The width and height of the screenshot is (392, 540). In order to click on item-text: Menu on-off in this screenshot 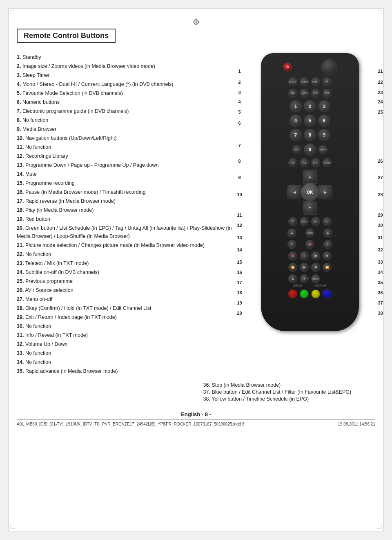, I will do `click(39, 299)`.